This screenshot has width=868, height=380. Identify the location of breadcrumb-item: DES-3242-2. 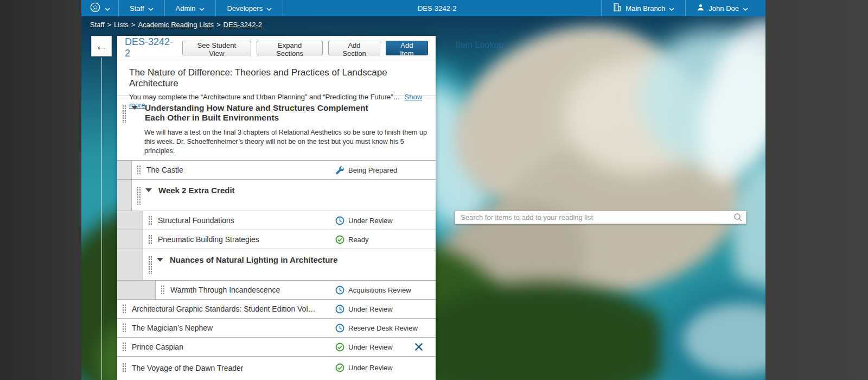
(243, 25).